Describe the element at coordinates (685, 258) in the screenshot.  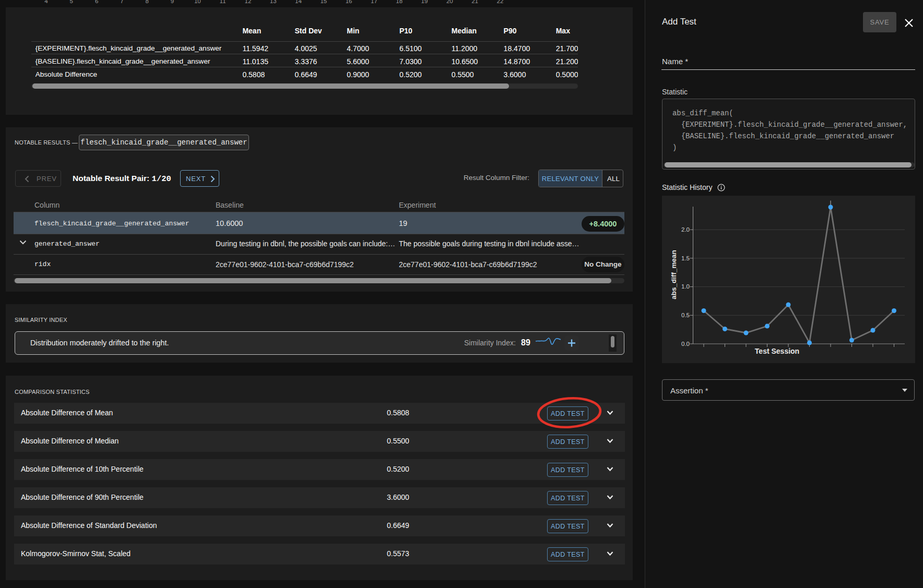
I see `svg-text: 1.5` at that location.